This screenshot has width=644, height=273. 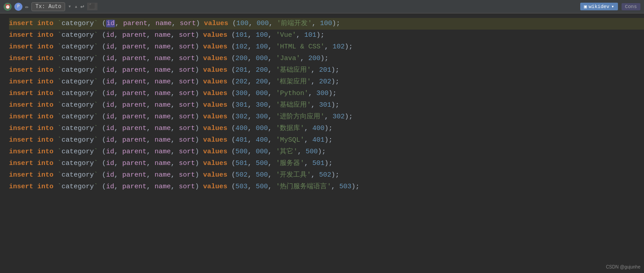 I want to click on clock-icon: ⏰, so click(x=8, y=7).